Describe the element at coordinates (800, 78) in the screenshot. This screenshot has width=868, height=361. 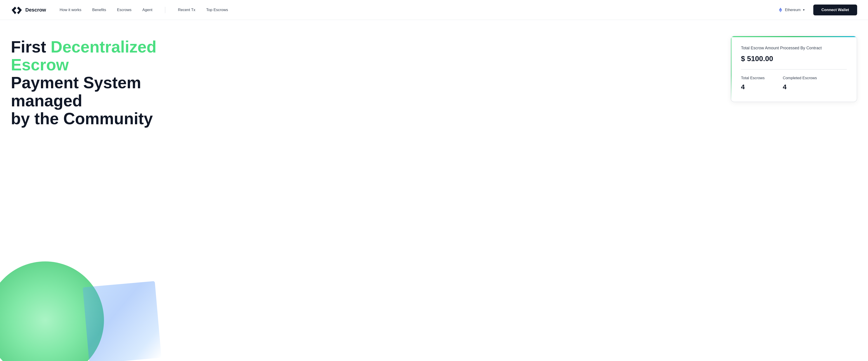
I see `completed-escrows-label: Completed Escrows` at that location.